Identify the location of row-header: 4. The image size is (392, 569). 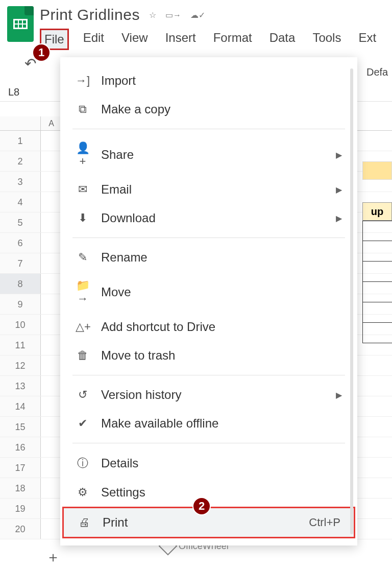
(20, 202).